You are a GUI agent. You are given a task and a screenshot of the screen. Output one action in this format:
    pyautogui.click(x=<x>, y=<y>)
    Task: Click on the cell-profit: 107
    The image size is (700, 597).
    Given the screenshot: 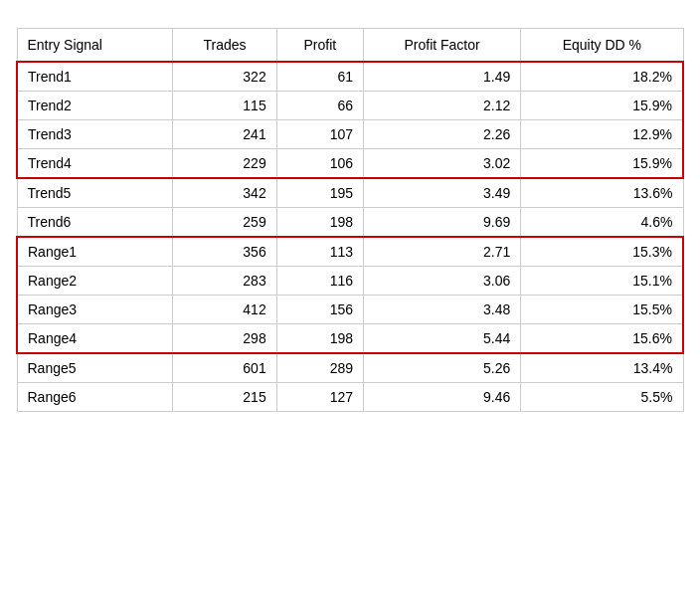 What is the action you would take?
    pyautogui.click(x=320, y=135)
    